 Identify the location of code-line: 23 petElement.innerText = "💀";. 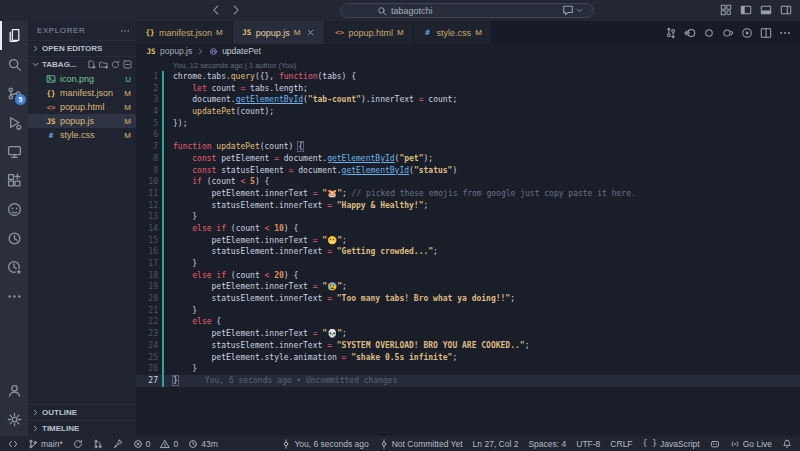
(468, 334).